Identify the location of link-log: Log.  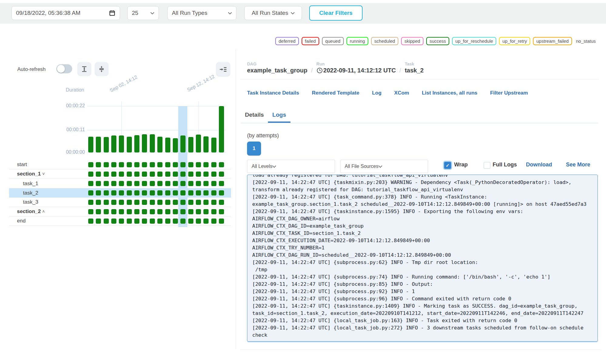
(377, 93).